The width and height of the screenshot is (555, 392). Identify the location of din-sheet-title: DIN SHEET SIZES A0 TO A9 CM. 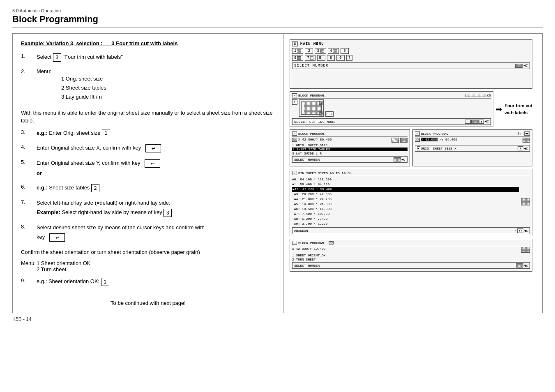
(325, 173).